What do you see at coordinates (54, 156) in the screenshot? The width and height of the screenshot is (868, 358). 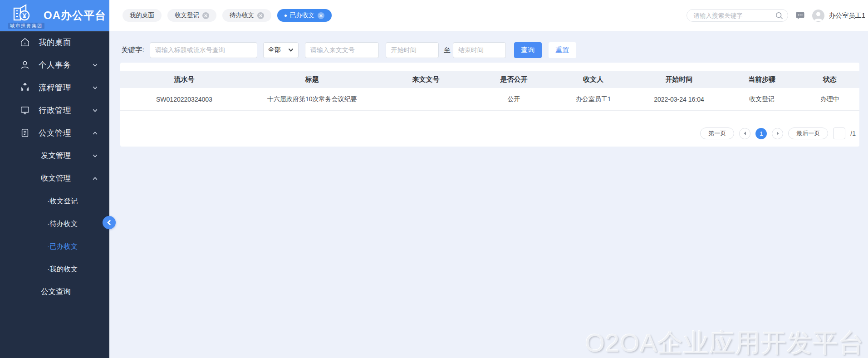 I see `sidebar-item-send-mgmt: 发文管理` at bounding box center [54, 156].